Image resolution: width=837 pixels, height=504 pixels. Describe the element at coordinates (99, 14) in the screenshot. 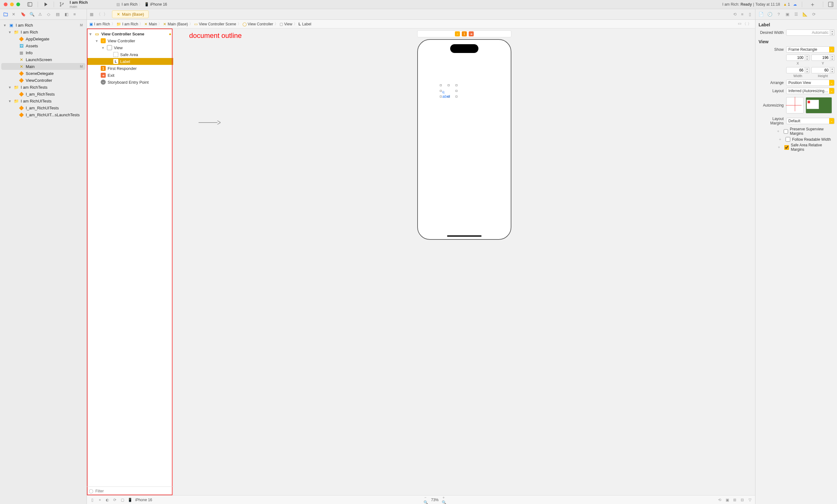

I see `back-chevron-icon: 〈` at that location.